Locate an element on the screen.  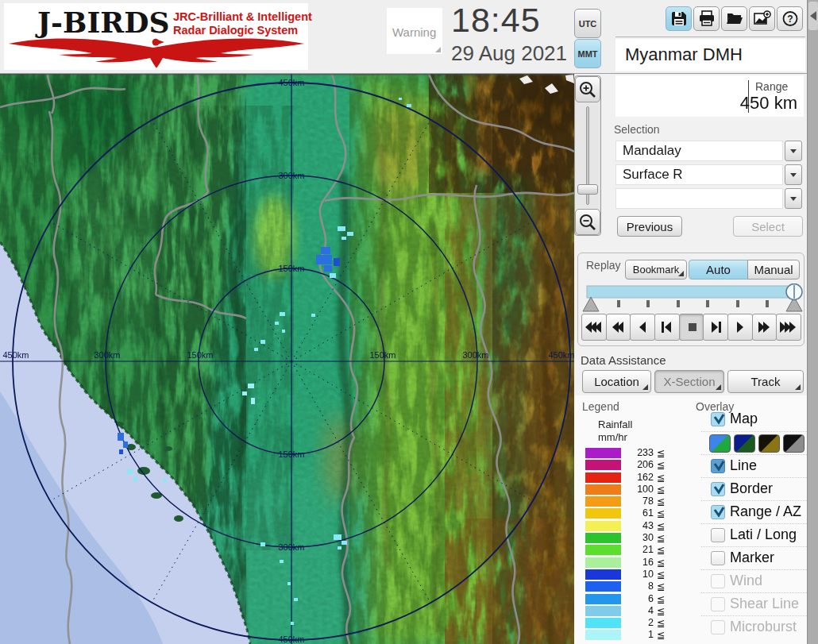
legend-value: 233 is located at coordinates (639, 453).